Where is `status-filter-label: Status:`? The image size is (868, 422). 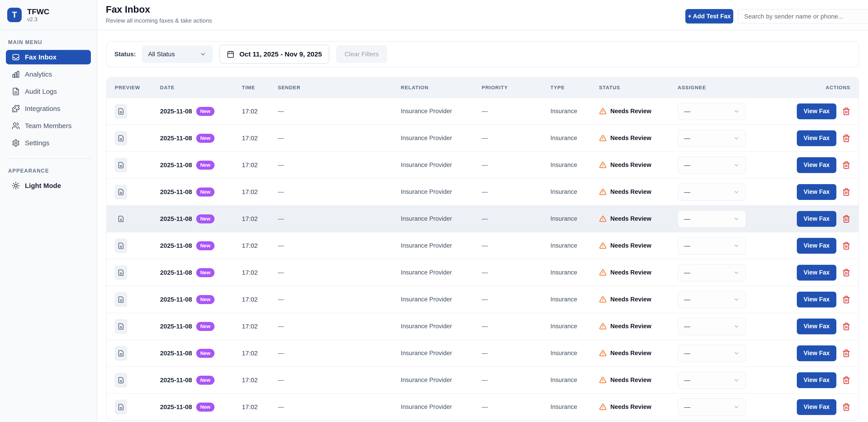 status-filter-label: Status: is located at coordinates (125, 54).